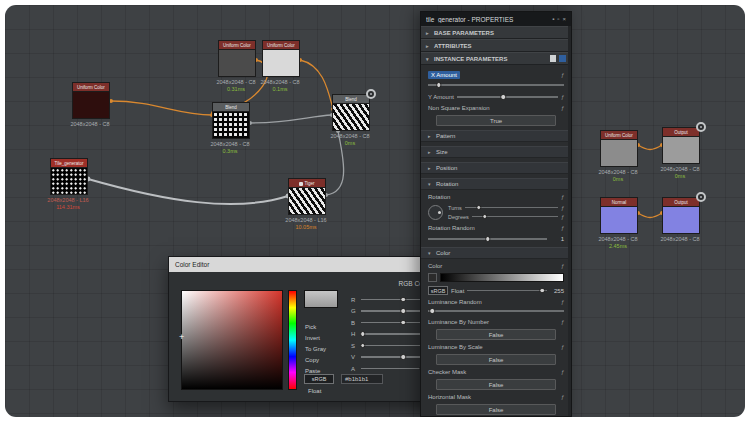 The width and height of the screenshot is (750, 422). Describe the element at coordinates (314, 391) in the screenshot. I see `float-mode-button: Float` at that location.